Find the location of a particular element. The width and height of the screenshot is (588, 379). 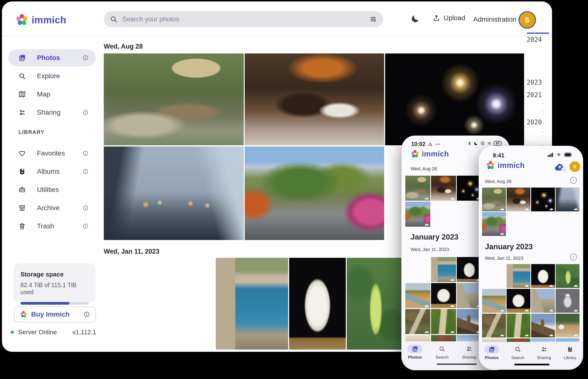

sidebar-item-explore: Explore is located at coordinates (52, 76).